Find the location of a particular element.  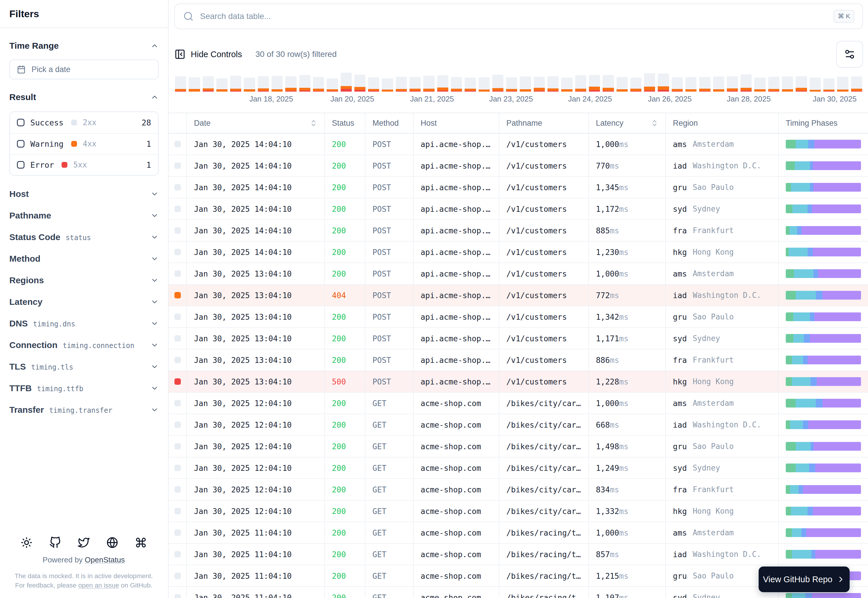

filter-section-status-code: Status Codestatus is located at coordinates (84, 237).